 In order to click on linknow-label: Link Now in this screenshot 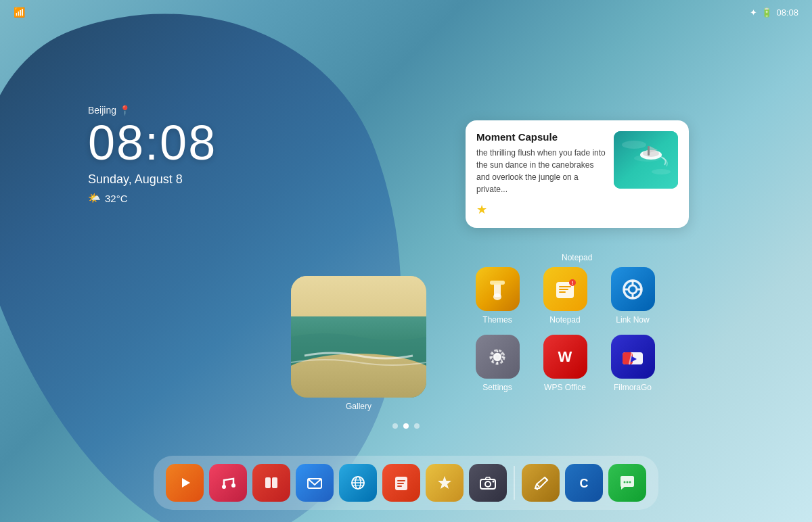, I will do `click(632, 320)`.